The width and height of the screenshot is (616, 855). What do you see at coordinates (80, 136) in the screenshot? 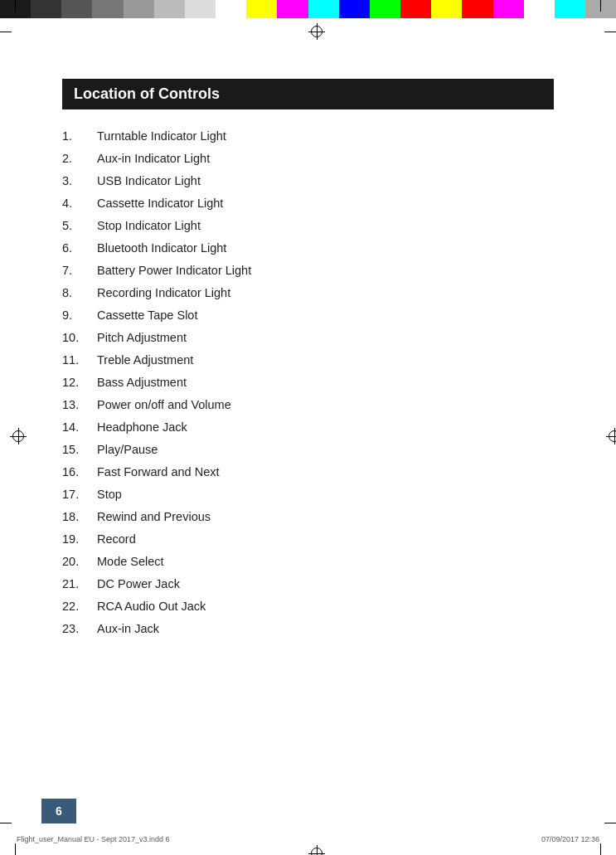
I see `list-number: 1.` at bounding box center [80, 136].